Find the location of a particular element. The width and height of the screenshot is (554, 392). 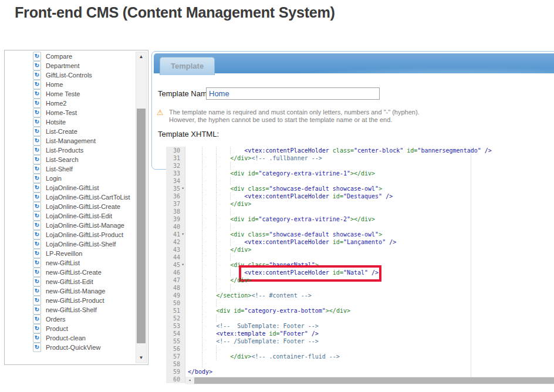

tree-item-login: ↻Login is located at coordinates (70, 178).